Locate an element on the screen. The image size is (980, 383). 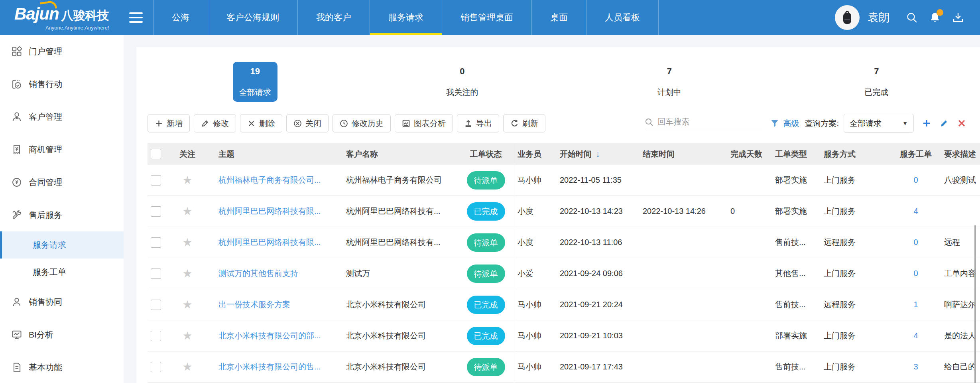
col-customer: 客户名称 is located at coordinates (396, 154).